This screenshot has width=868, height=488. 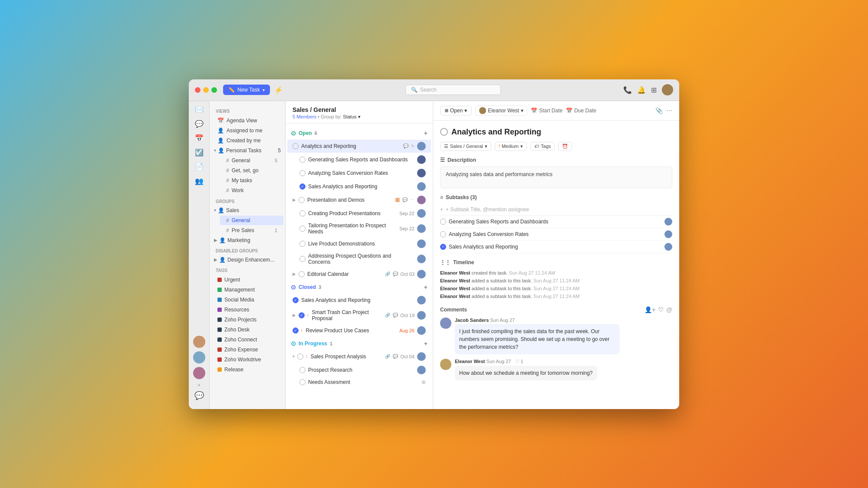 What do you see at coordinates (556, 210) in the screenshot?
I see `subtask-input-row: + + Subtask Title, @mention assignee` at bounding box center [556, 210].